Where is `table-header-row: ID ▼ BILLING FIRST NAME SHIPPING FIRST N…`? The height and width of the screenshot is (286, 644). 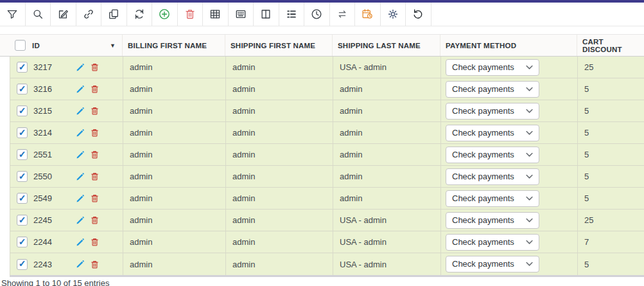
table-header-row: ID ▼ BILLING FIRST NAME SHIPPING FIRST N… is located at coordinates (322, 45).